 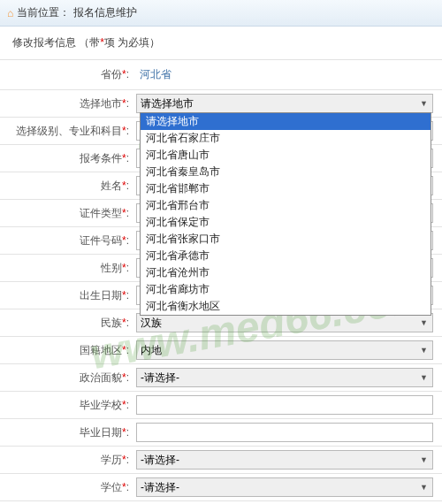 What do you see at coordinates (285, 460) in the screenshot?
I see `education-select` at bounding box center [285, 460].